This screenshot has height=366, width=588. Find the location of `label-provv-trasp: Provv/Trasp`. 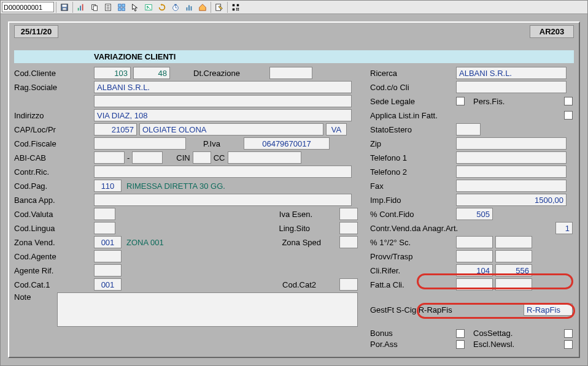

label-provv-trasp: Provv/Trasp is located at coordinates (413, 256).